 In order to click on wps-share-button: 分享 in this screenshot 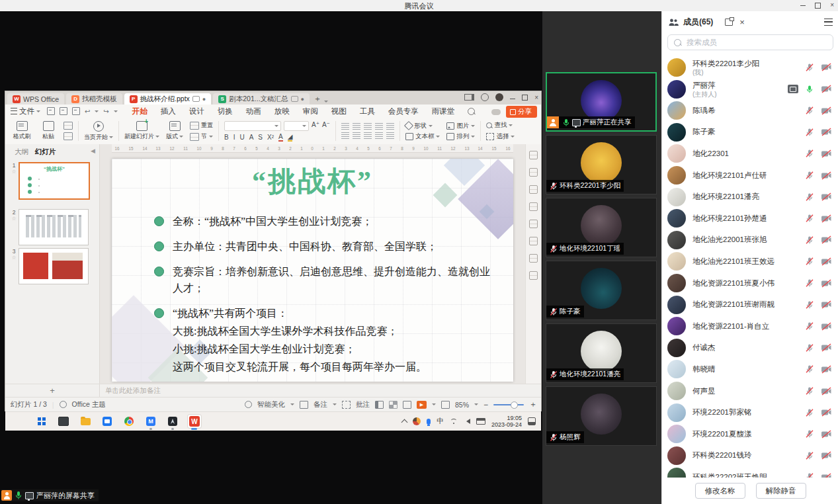, I will do `click(521, 112)`.